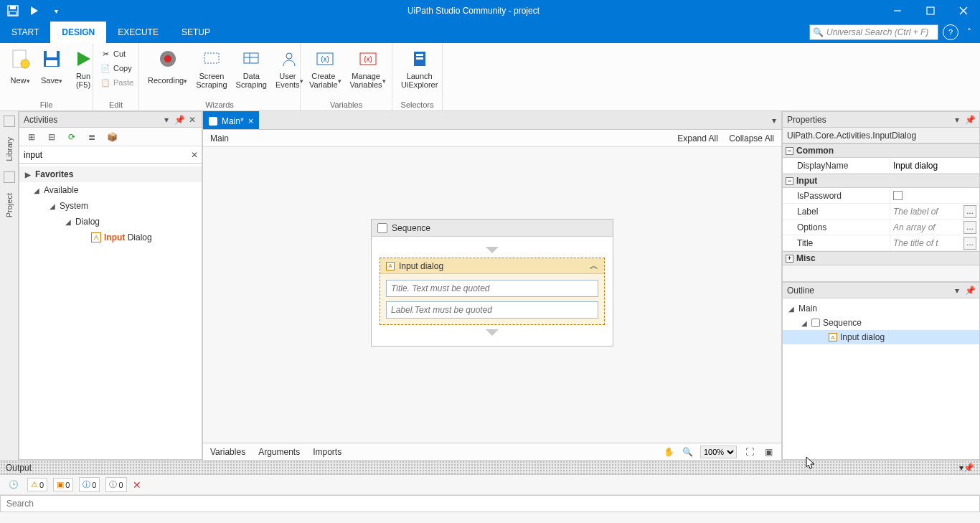 The width and height of the screenshot is (980, 523). What do you see at coordinates (970, 227) in the screenshot?
I see `prop-edit-options: …` at bounding box center [970, 227].